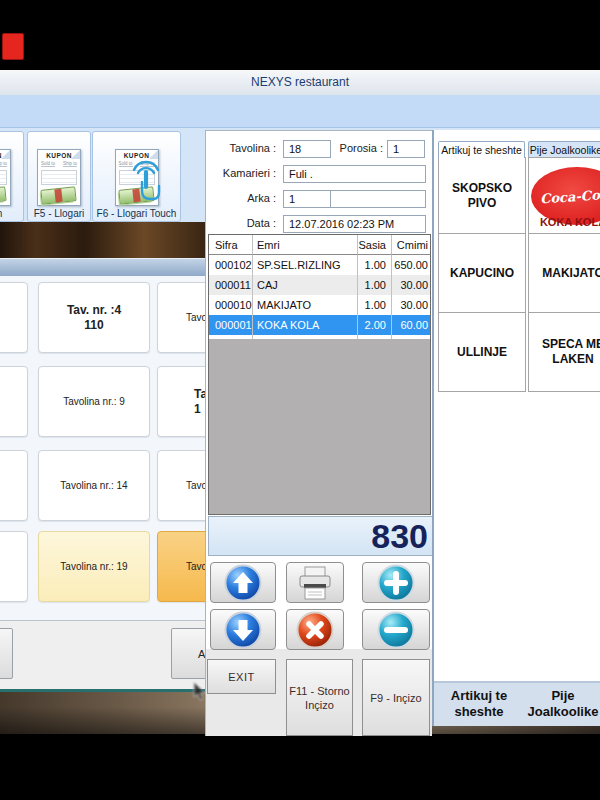 The width and height of the screenshot is (600, 800). I want to click on table-button-4: Tav. nr. :4 110, so click(94, 318).